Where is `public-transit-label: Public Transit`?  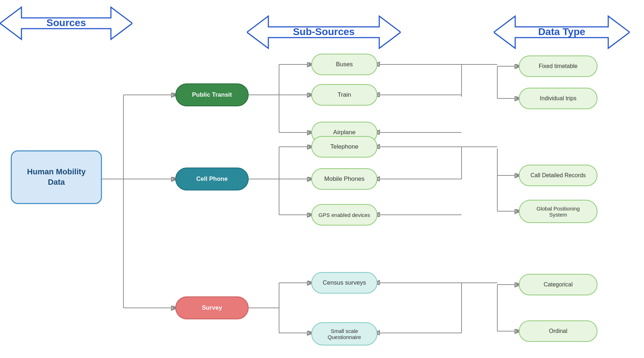 public-transit-label: Public Transit is located at coordinates (212, 95).